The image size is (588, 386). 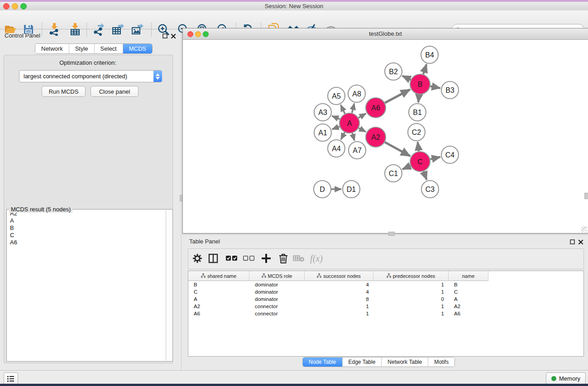 I want to click on node-label-A3: A3, so click(x=323, y=112).